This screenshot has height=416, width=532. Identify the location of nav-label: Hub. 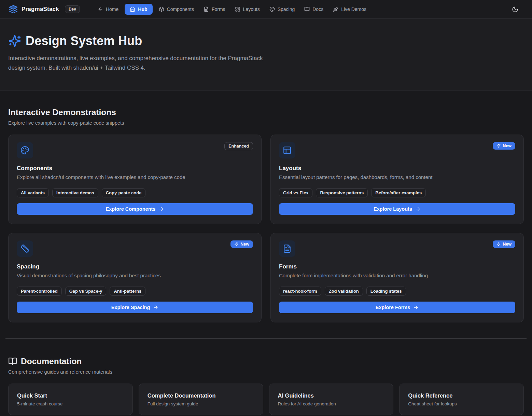
(143, 9).